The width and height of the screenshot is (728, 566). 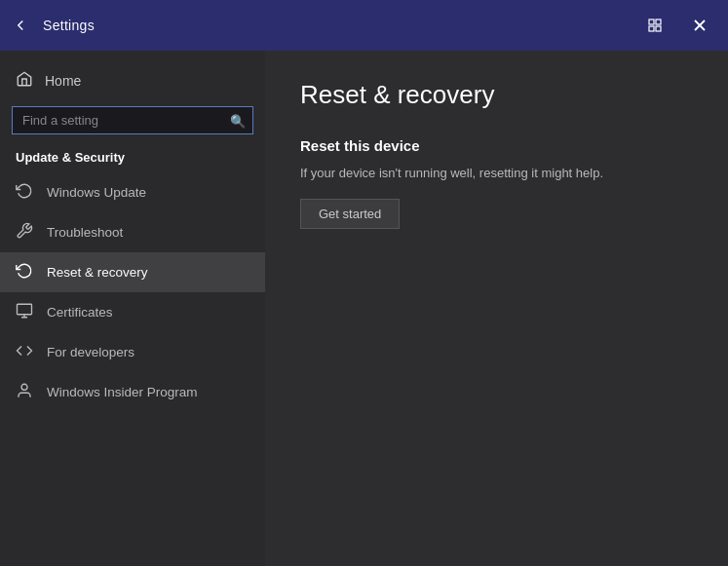 I want to click on close-button, so click(x=700, y=25).